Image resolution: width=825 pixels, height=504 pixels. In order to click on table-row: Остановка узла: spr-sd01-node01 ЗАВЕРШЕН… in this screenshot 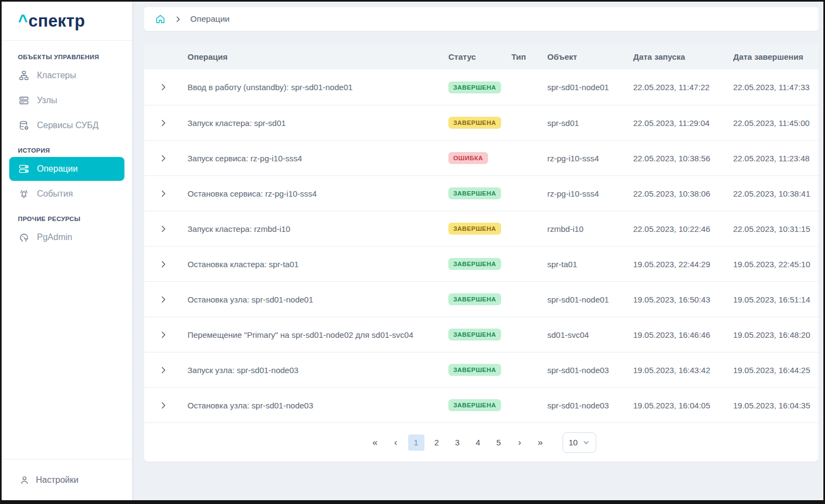, I will do `click(482, 299)`.